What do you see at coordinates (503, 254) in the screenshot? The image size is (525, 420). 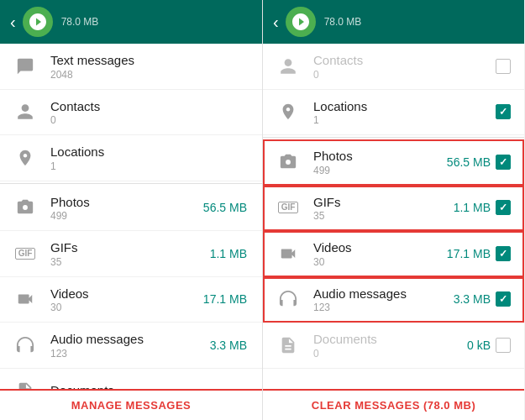 I see `right-videos-checkbox-checked` at bounding box center [503, 254].